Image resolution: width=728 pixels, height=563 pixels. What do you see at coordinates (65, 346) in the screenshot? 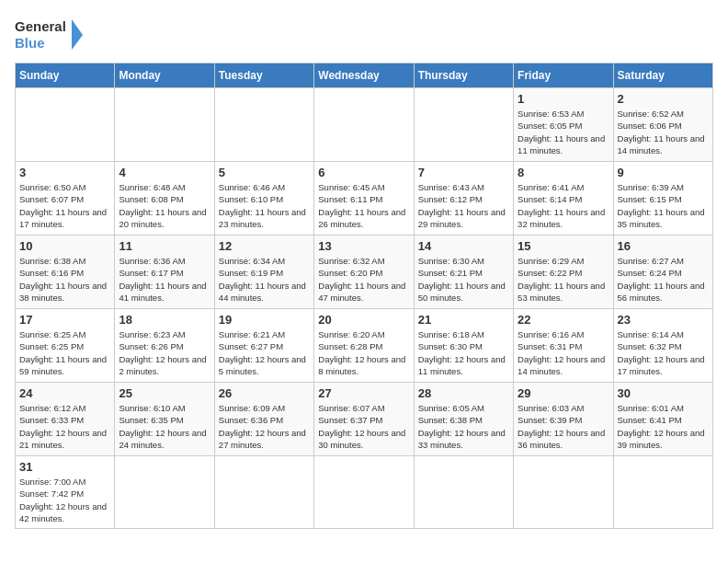
I see `day-cell: 17Sunrise: 6:25 AM Sunset: 6:25 PM Dayli…` at bounding box center [65, 346].